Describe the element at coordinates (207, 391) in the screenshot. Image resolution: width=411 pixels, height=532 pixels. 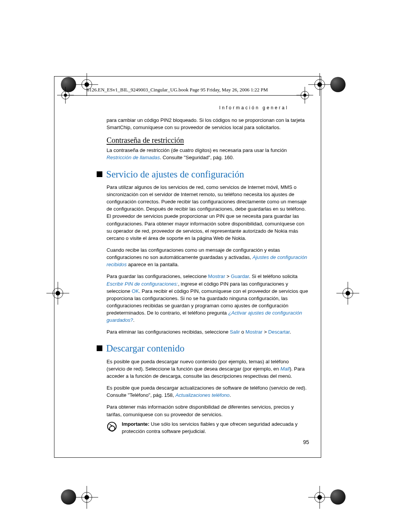
I see `paragraph: Es posible que pueda descargar actualiza…` at that location.